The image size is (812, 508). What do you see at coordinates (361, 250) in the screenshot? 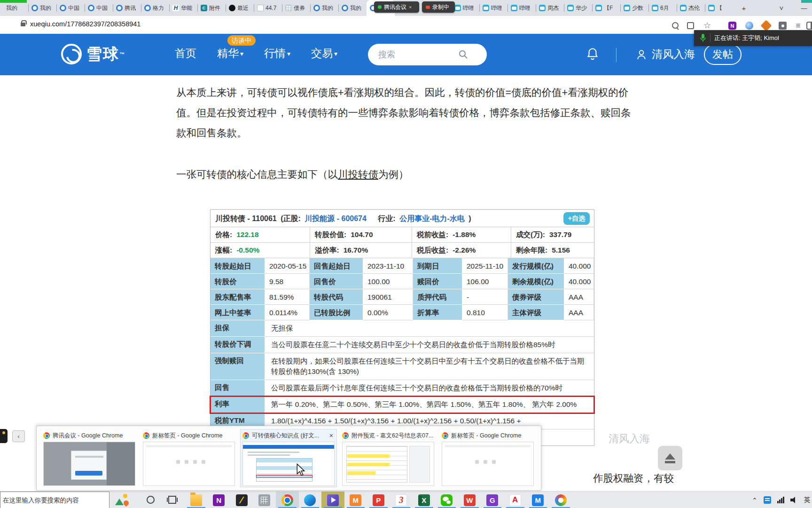
I see `quote-cell: 溢价率: 16.70%` at bounding box center [361, 250].